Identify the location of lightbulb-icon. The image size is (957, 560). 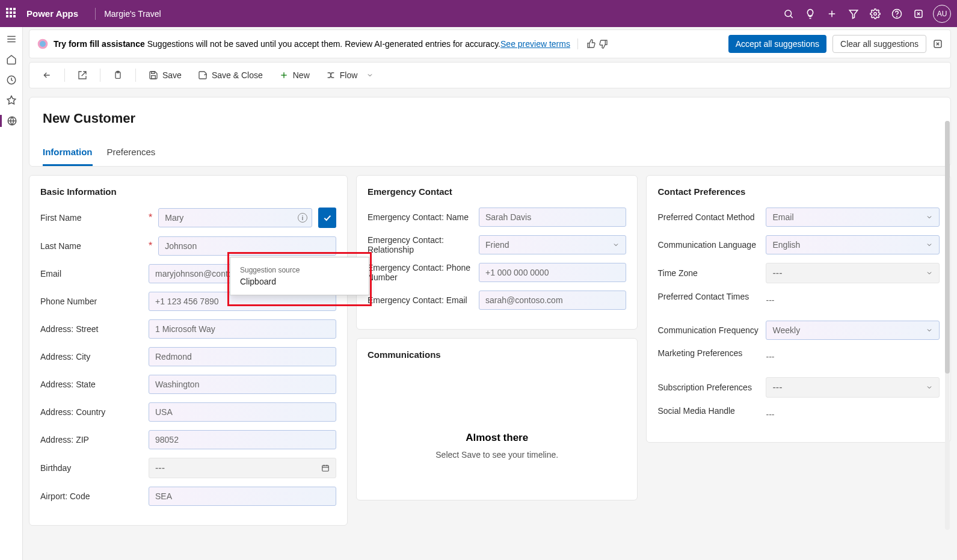
(810, 14).